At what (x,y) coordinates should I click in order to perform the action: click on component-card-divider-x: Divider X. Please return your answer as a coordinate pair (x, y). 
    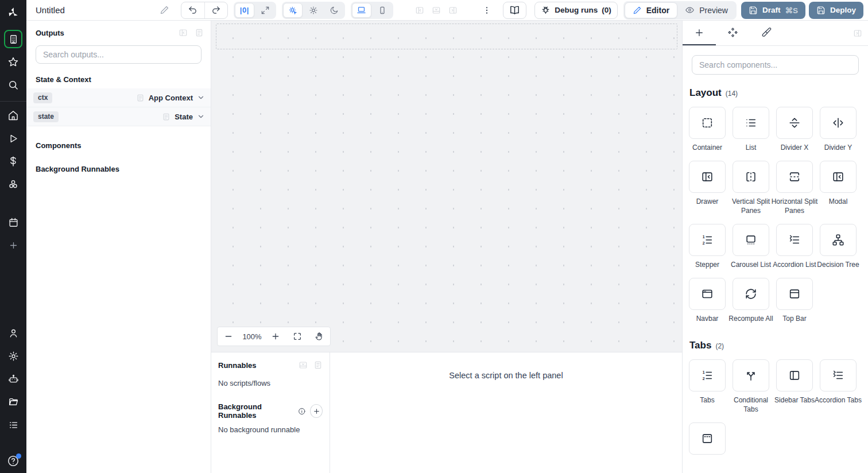
    Looking at the image, I should click on (795, 130).